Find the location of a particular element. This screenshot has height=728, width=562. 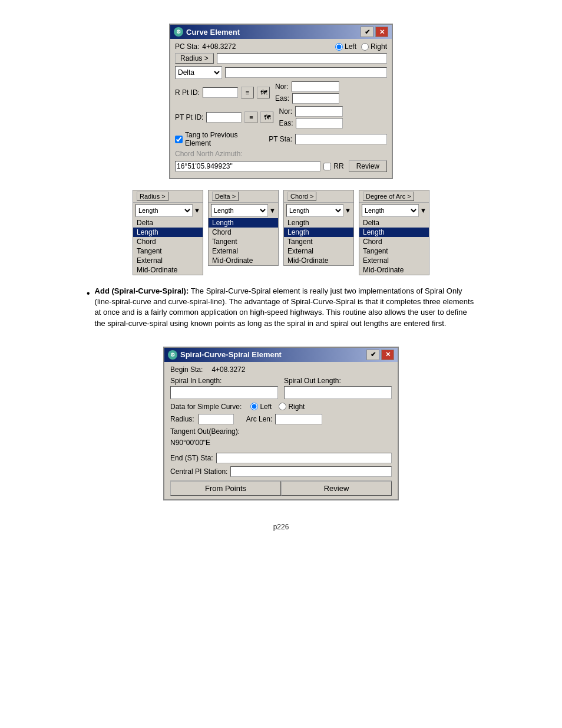

chord-panel-dropdown: Length is located at coordinates (315, 210).